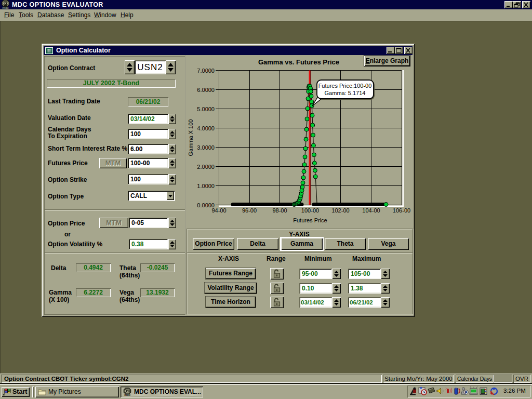 Image resolution: width=532 pixels, height=399 pixels. What do you see at coordinates (206, 167) in the screenshot?
I see `svg-text: 2.0000` at bounding box center [206, 167].